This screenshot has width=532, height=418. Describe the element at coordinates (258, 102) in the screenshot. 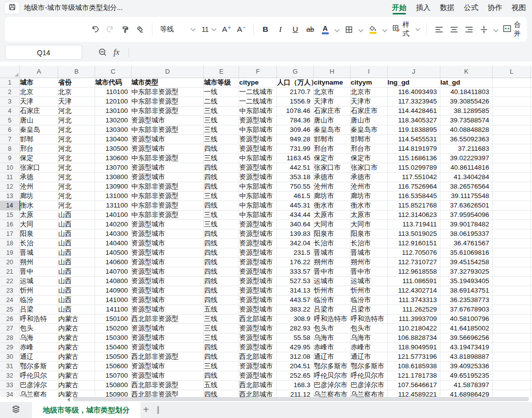

I see `cell-F3: 一二线城市` at that location.